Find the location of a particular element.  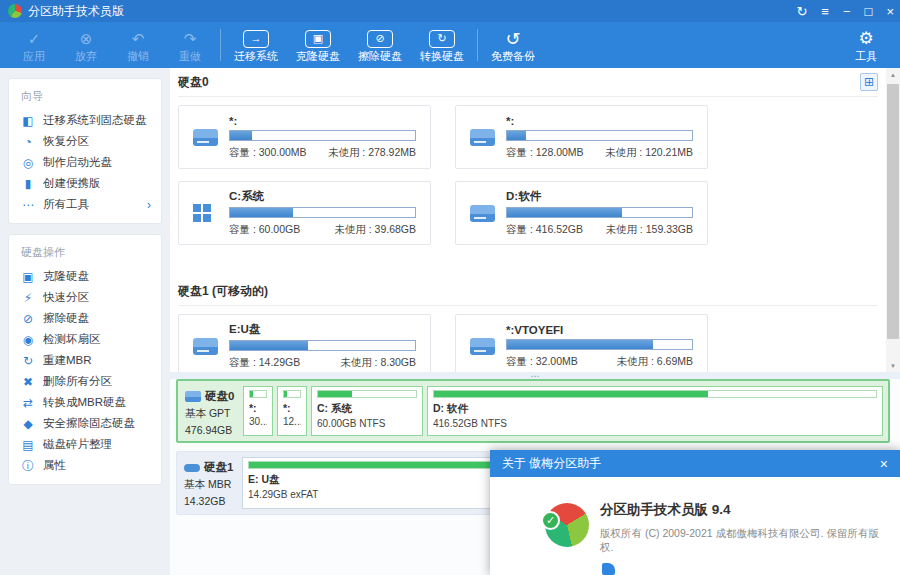

sidebar-item-defragment: ▤ 磁盘碎片整理 is located at coordinates (85, 444).